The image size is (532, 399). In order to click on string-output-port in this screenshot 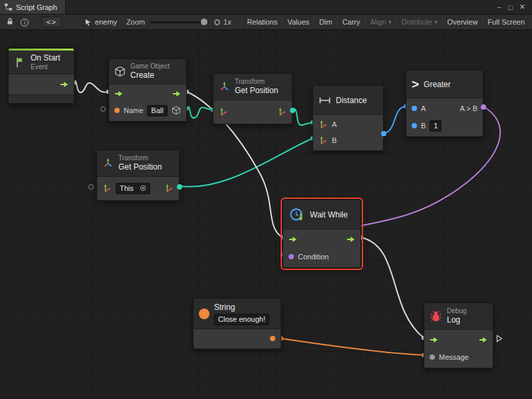, I will do `click(273, 338)`.